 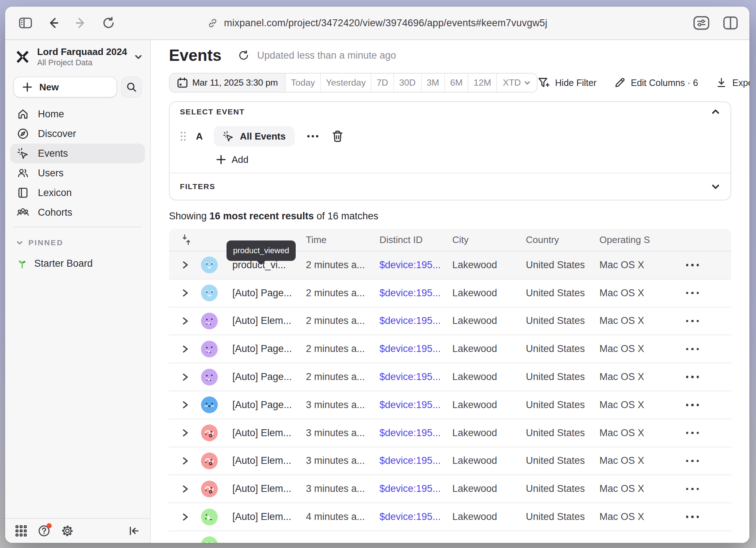 I want to click on sidebar-item-users: Users, so click(x=78, y=173).